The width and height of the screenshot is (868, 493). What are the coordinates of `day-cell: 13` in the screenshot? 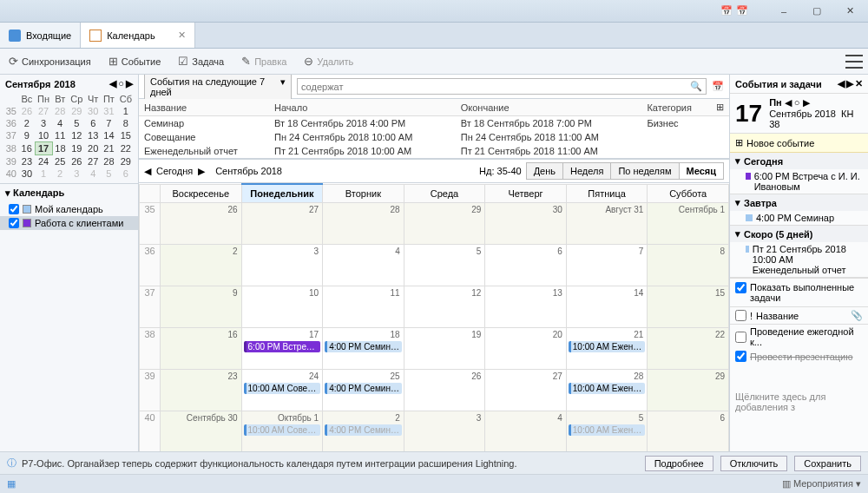 It's located at (526, 307).